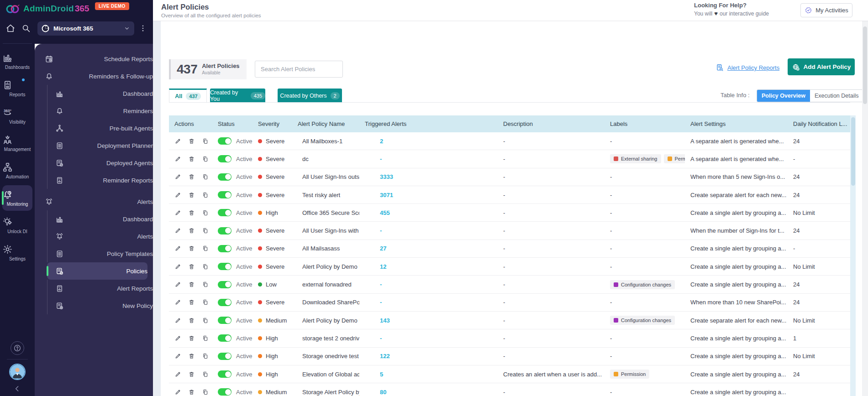 Image resolution: width=868 pixels, height=396 pixels. I want to click on rail-item-reports: Reports, so click(17, 89).